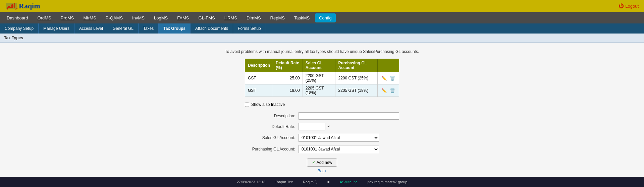  What do you see at coordinates (339, 138) in the screenshot?
I see `sales-gl-select: 0101001 Jawad Afzal` at bounding box center [339, 138].